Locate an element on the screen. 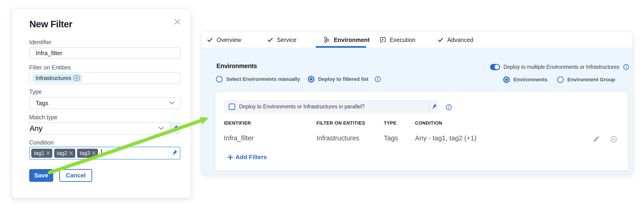 This screenshot has width=644, height=208. tag-chip: tag2 is located at coordinates (65, 153).